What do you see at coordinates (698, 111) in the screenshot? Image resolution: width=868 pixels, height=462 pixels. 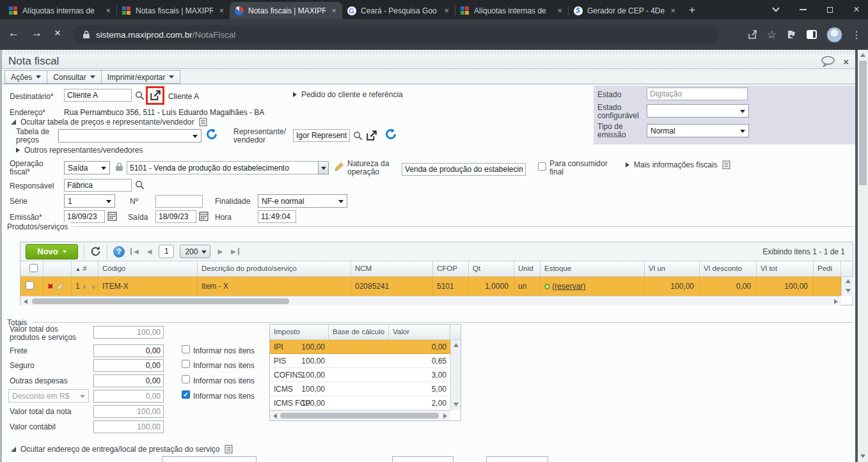 I see `estado-configuravel-select` at bounding box center [698, 111].